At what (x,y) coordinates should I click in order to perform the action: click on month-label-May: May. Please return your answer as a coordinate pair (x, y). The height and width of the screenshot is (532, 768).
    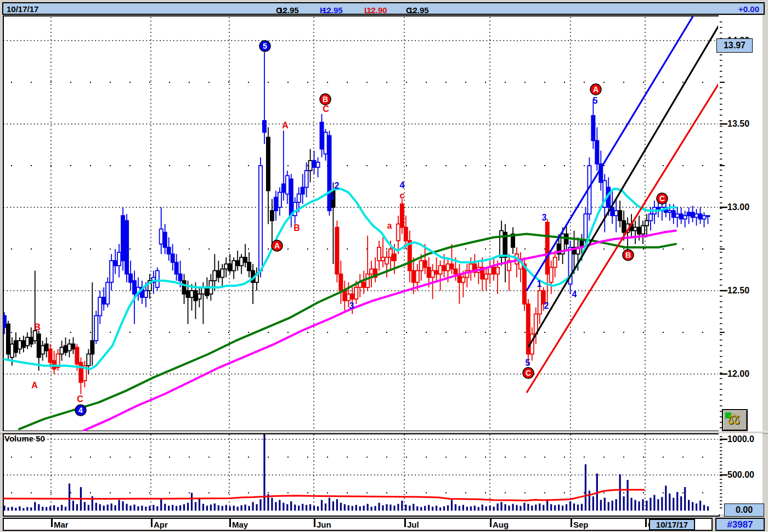
    Looking at the image, I should click on (240, 524).